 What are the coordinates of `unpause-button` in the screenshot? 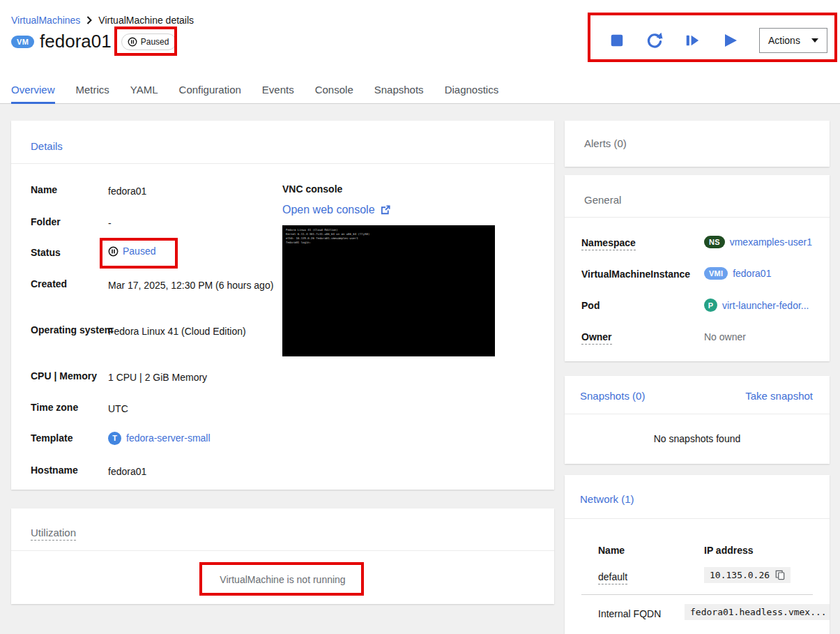 It's located at (692, 40).